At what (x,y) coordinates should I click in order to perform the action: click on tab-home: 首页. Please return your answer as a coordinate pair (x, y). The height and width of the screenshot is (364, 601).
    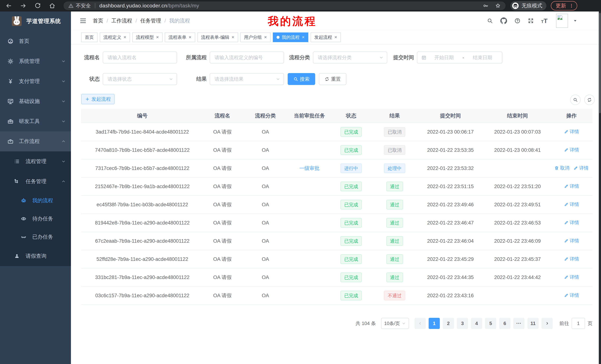
    Looking at the image, I should click on (89, 37).